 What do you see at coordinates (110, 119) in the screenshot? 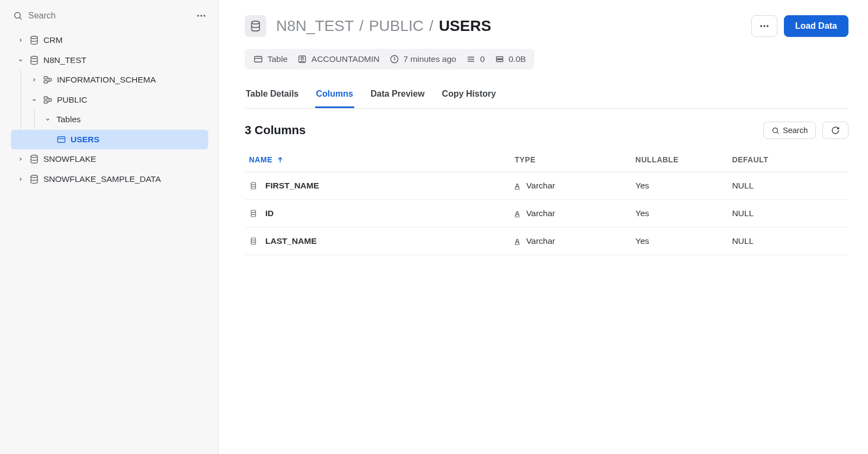
I see `tree-item-tables: Tables` at bounding box center [110, 119].